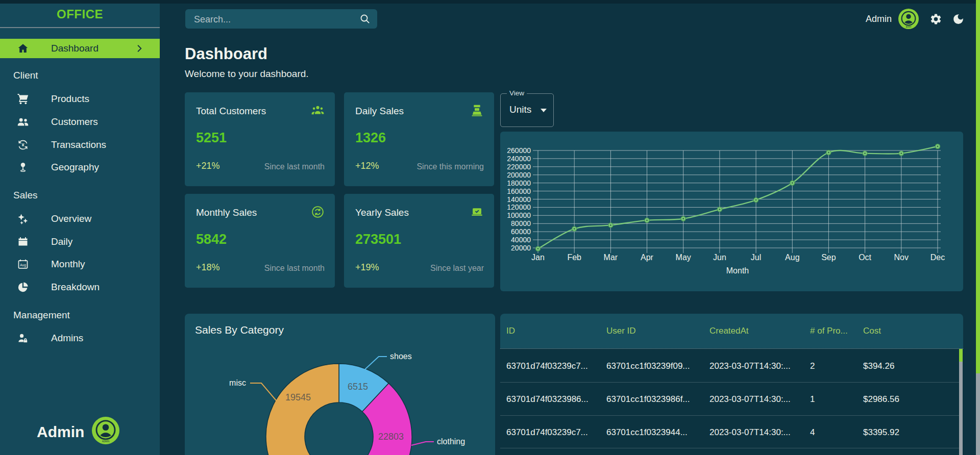  I want to click on stat-card-caption: Since last month, so click(295, 268).